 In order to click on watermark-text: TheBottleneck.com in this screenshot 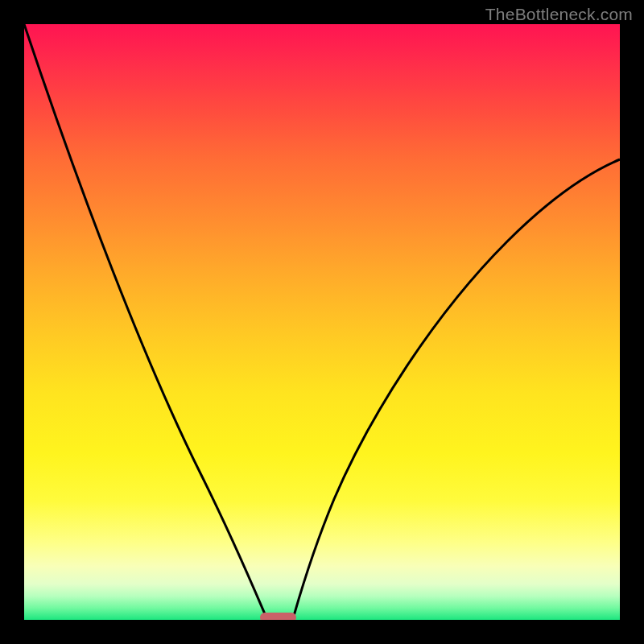, I will do `click(559, 14)`.